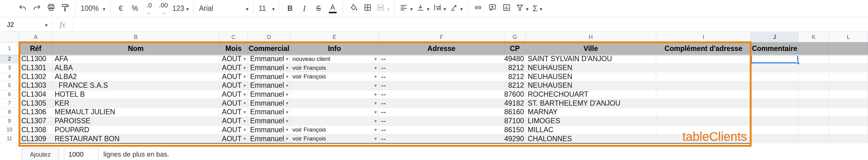  I want to click on cell-C2: AOUT▾, so click(234, 59).